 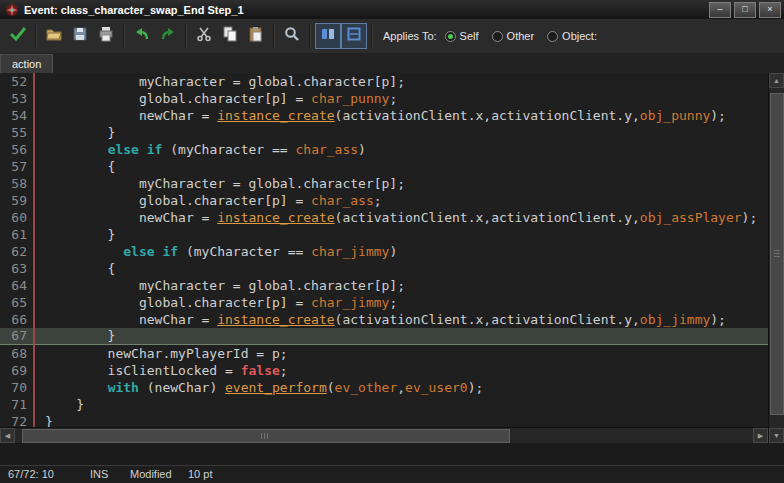 I want to click on redo-button, so click(x=168, y=36).